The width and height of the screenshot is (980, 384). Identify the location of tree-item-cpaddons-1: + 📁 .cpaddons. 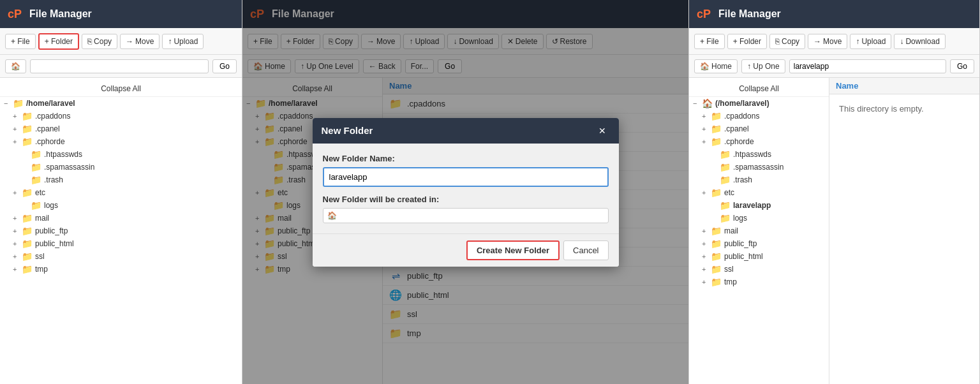
(121, 116).